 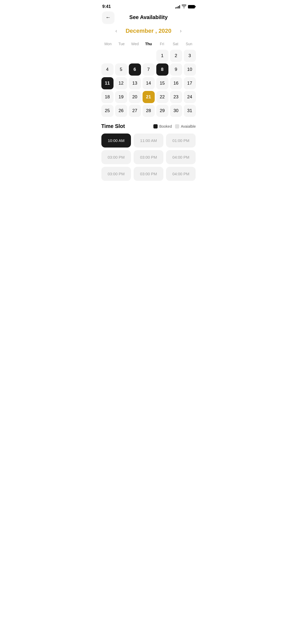 What do you see at coordinates (149, 70) in the screenshot?
I see `calendar-day: 7` at bounding box center [149, 70].